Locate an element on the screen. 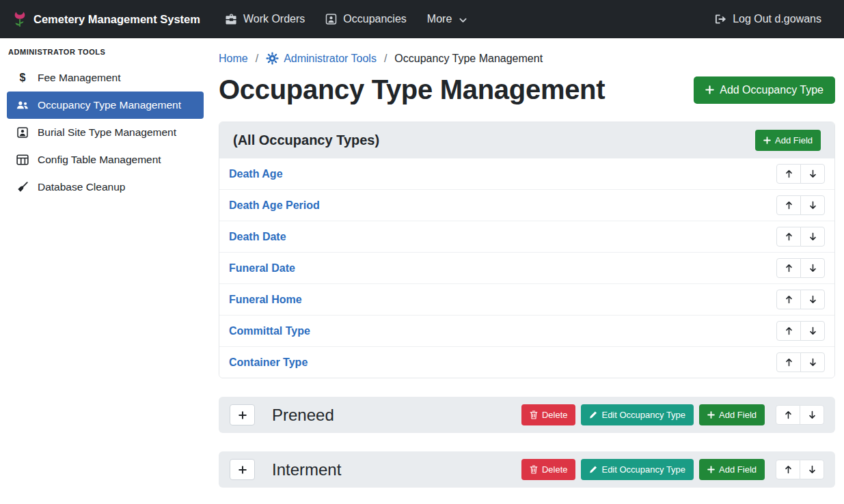 The width and height of the screenshot is (844, 504). breadcrumb-admin-tools-label: Administrator Tools is located at coordinates (330, 59).